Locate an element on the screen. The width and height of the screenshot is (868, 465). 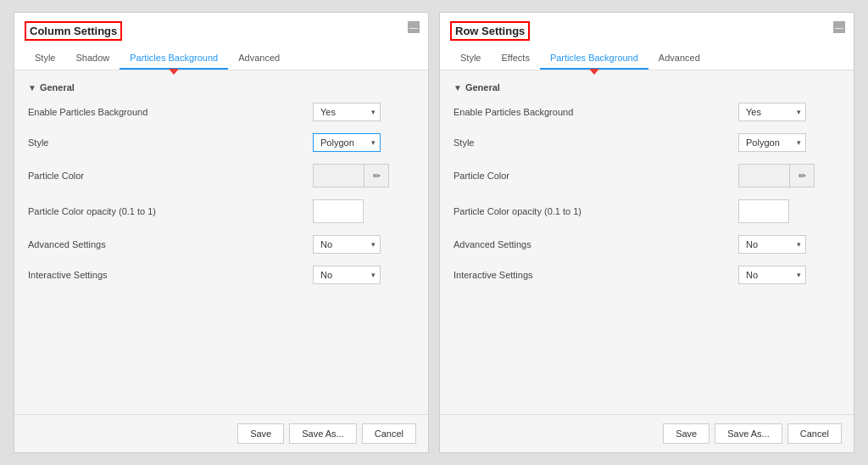
right-field-enable: Enable Particles Background Yes No ▾ is located at coordinates (647, 112).